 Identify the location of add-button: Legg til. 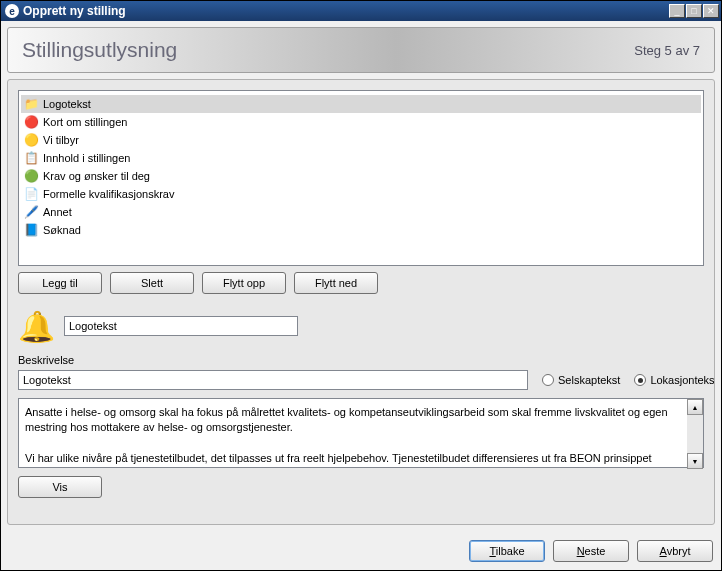
(60, 283).